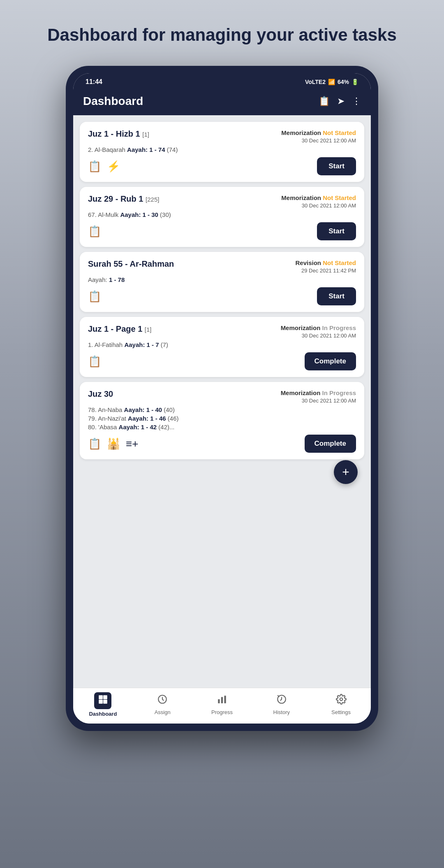  Describe the element at coordinates (162, 700) in the screenshot. I see `clock-icon` at that location.